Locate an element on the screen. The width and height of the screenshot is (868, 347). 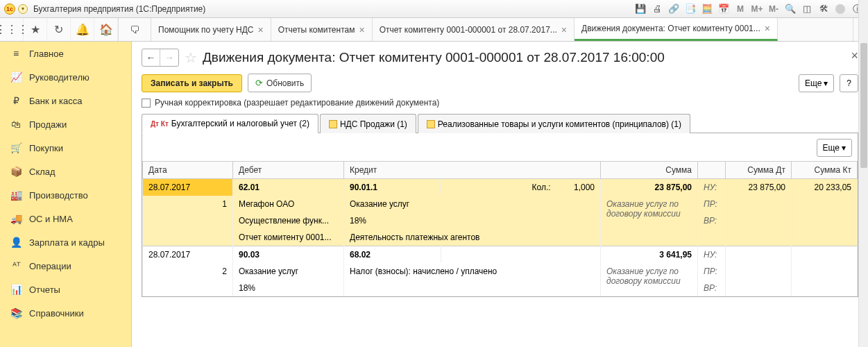
sidebar-label: ОС и НМА is located at coordinates (51, 219).